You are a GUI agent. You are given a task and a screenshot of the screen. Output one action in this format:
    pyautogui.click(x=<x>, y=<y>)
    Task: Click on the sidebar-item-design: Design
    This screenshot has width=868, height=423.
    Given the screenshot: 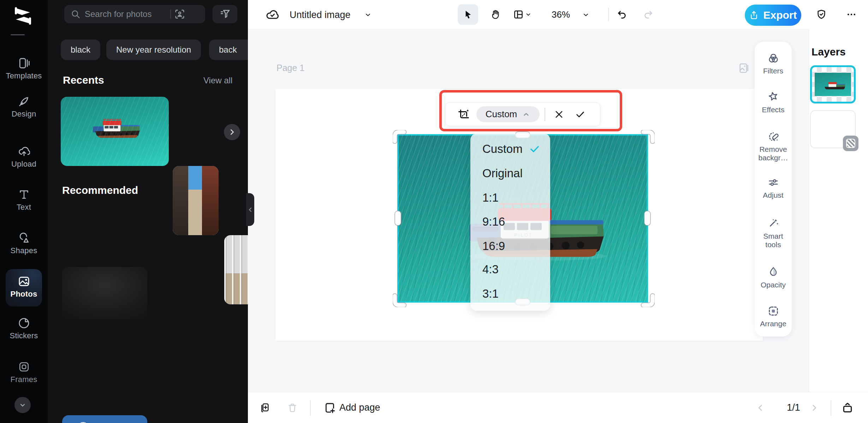 What is the action you would take?
    pyautogui.click(x=24, y=107)
    